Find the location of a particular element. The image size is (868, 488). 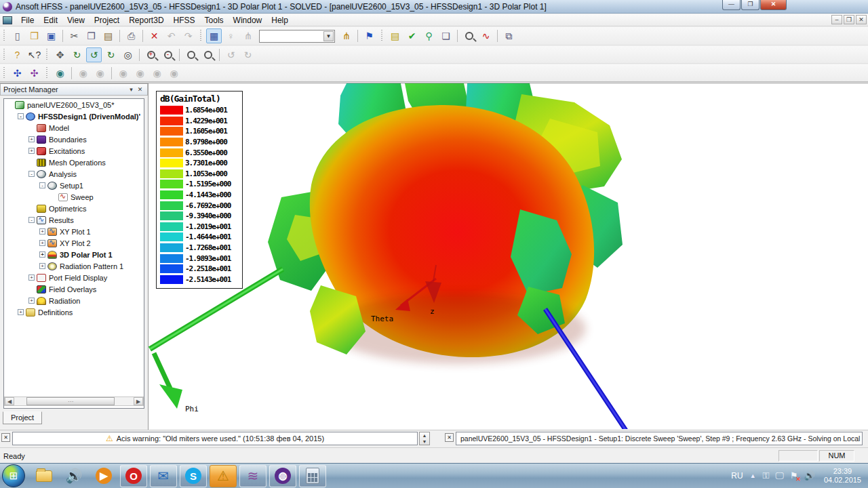

mail-icon: ✉ is located at coordinates (163, 476).